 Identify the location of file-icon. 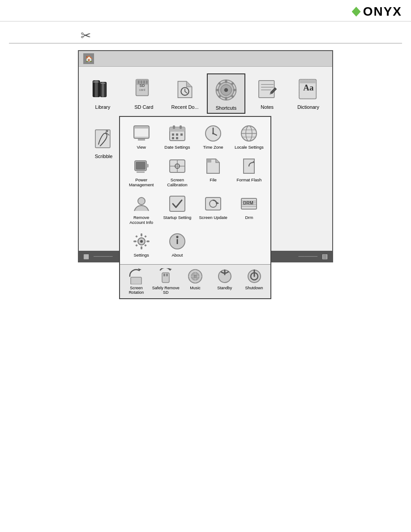
(213, 166).